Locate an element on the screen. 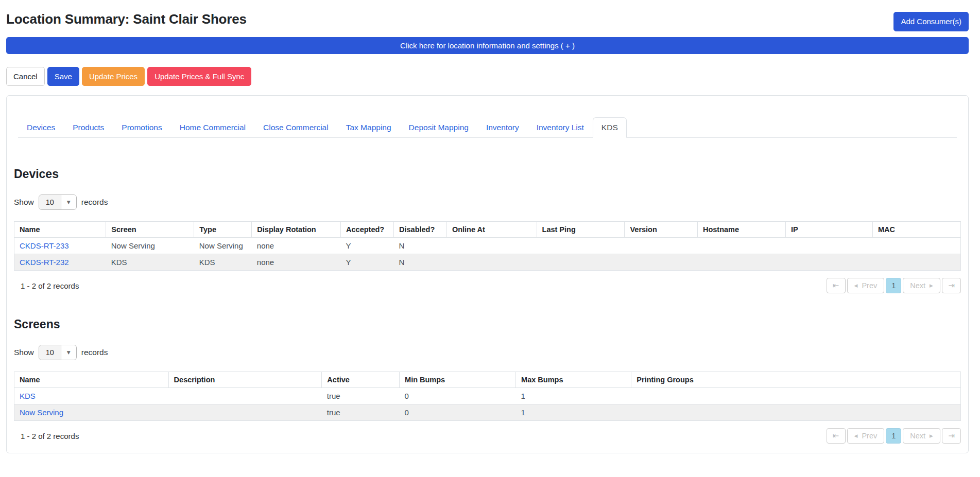  column-header-disabled: Disabled? is located at coordinates (420, 229).